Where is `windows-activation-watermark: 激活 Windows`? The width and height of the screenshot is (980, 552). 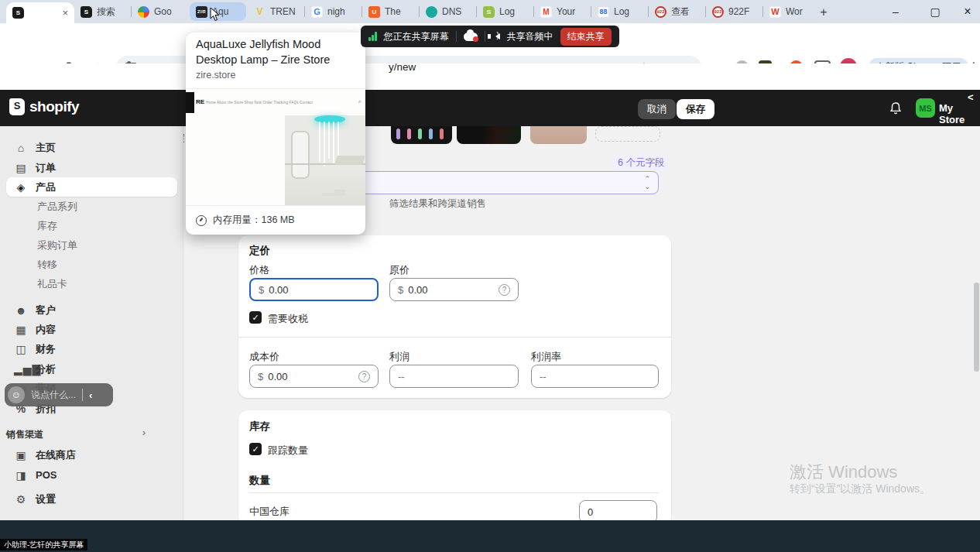
windows-activation-watermark: 激活 Windows is located at coordinates (844, 472).